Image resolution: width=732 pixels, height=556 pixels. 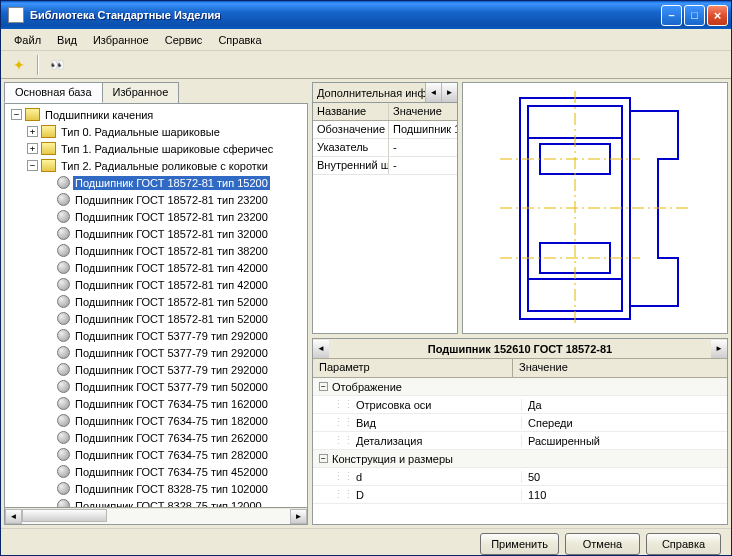 What do you see at coordinates (684, 544) in the screenshot?
I see `help-button: Справка` at bounding box center [684, 544].